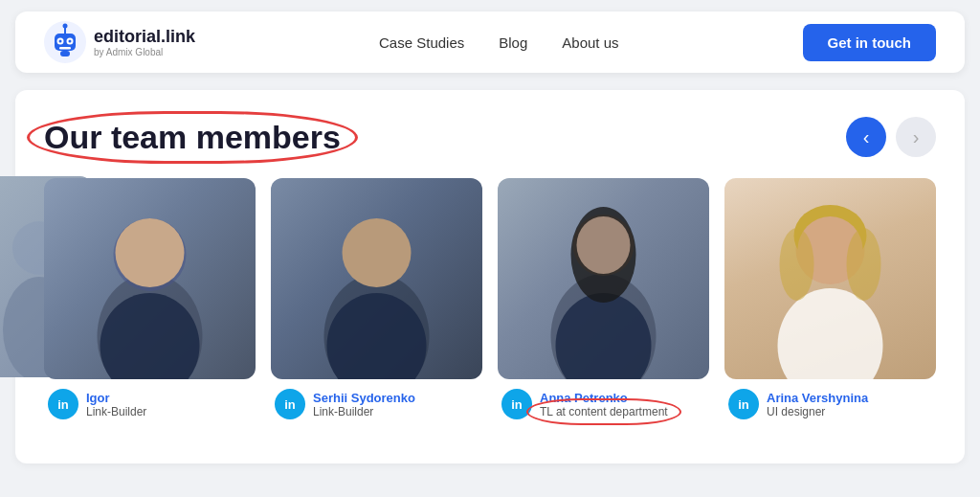 This screenshot has height=497, width=980. I want to click on member-role-highlighted: TL at content department, so click(604, 412).